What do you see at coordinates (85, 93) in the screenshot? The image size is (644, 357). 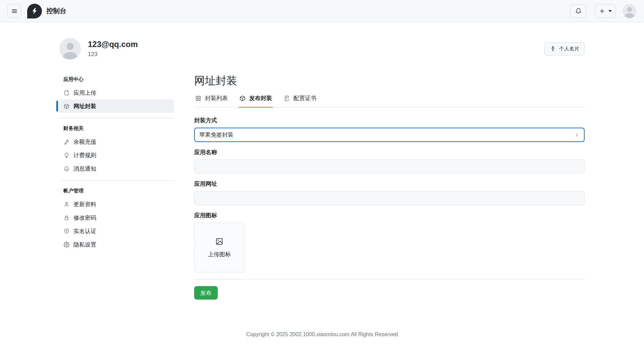 I see `sidebar-item-label: 应用上传` at bounding box center [85, 93].